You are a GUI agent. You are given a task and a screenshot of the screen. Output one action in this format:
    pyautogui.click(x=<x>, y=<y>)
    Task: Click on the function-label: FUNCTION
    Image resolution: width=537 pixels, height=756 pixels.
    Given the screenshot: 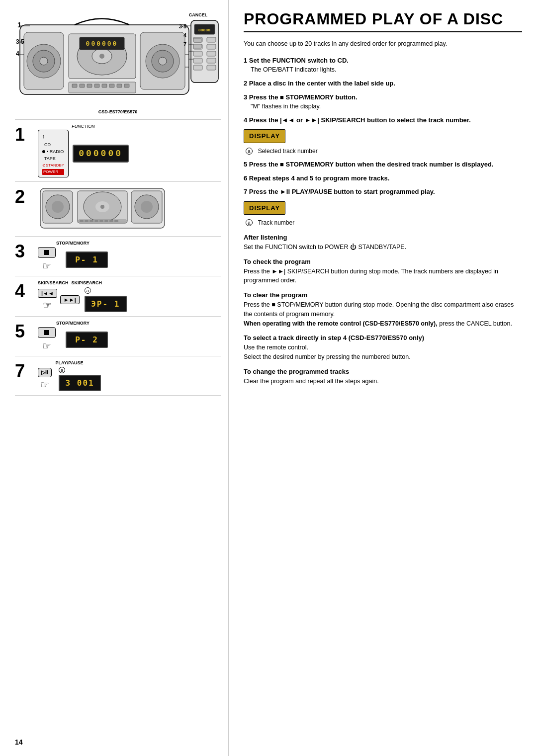 What is the action you would take?
    pyautogui.click(x=84, y=126)
    